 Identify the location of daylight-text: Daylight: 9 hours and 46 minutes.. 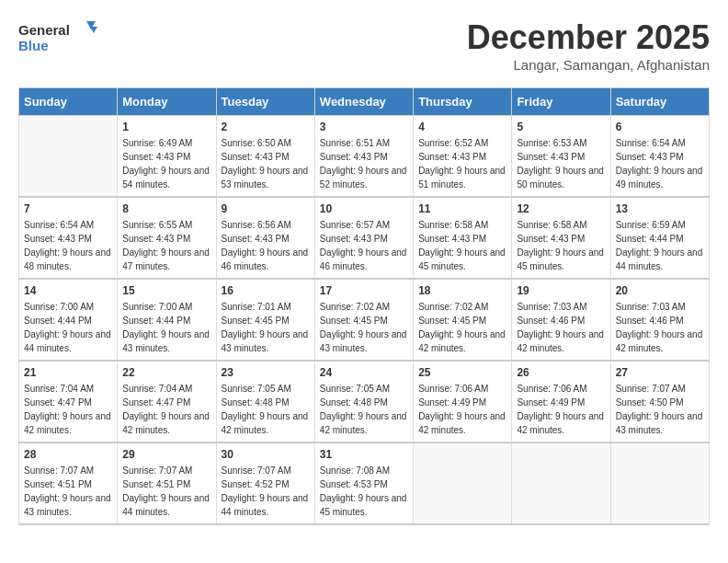
(364, 259).